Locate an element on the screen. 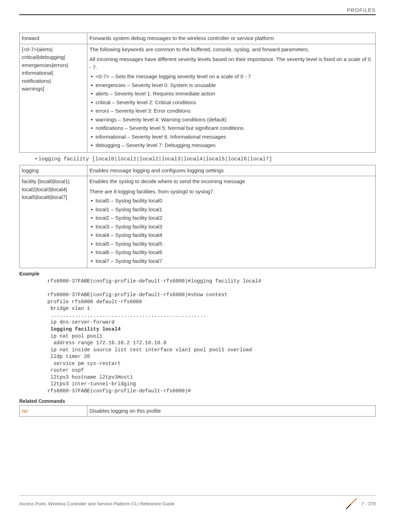  list-item: <0-7> – Sets the message logging severit… is located at coordinates (232, 77).